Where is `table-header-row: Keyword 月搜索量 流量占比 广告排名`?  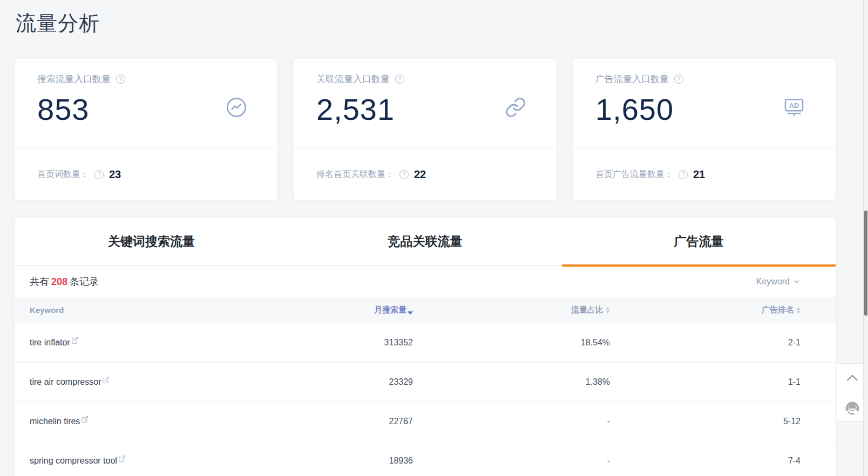 table-header-row: Keyword 月搜索量 流量占比 广告排名 is located at coordinates (425, 310).